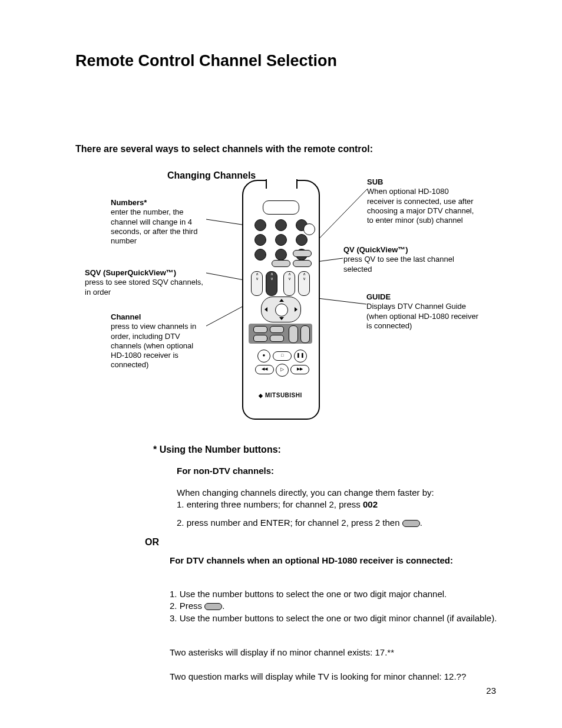 Image resolution: width=562 pixels, height=728 pixels. I want to click on remote-brand-label: ◆ MITSUBISHI, so click(280, 395).